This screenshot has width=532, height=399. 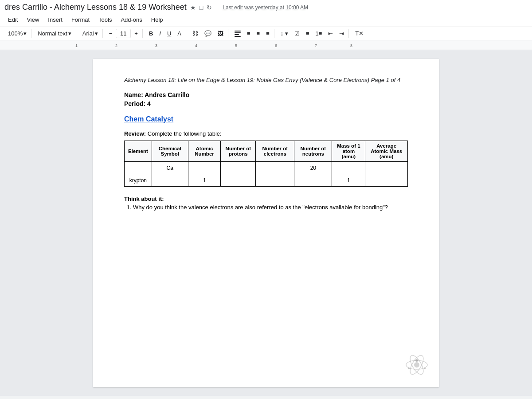 I want to click on star-icon: ★, so click(x=193, y=8).